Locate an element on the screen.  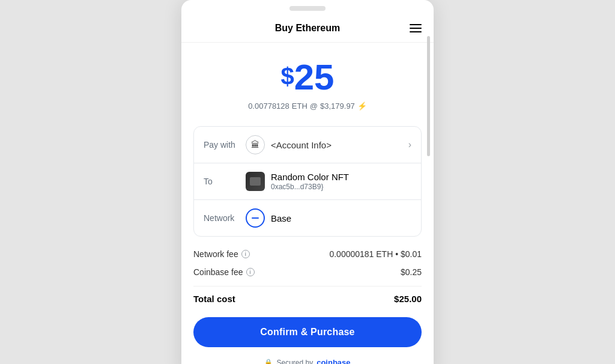
coinbase-fee-value: $0.25 is located at coordinates (411, 272).